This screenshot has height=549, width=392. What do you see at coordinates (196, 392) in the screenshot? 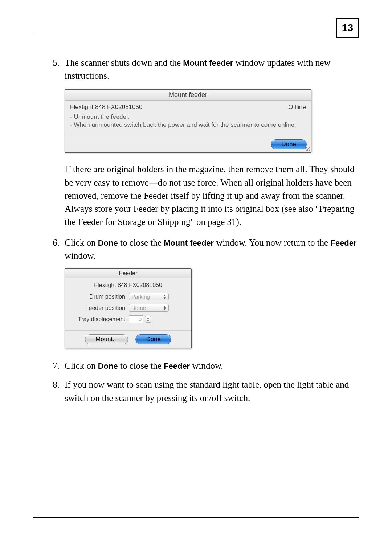
I see `step-8: 8. If you now want to scan using the sta…` at bounding box center [196, 392].